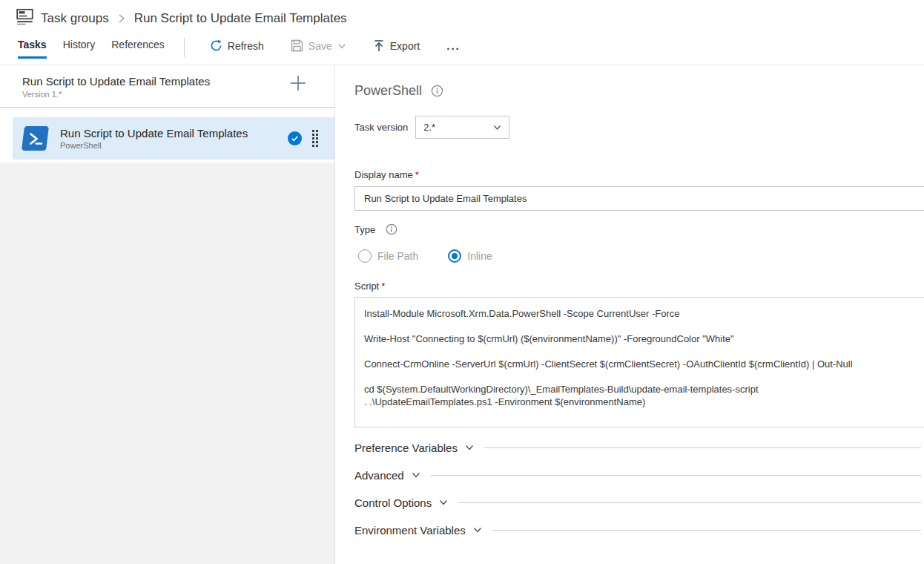 The image size is (924, 564). I want to click on section-label: Environment Variables, so click(410, 530).